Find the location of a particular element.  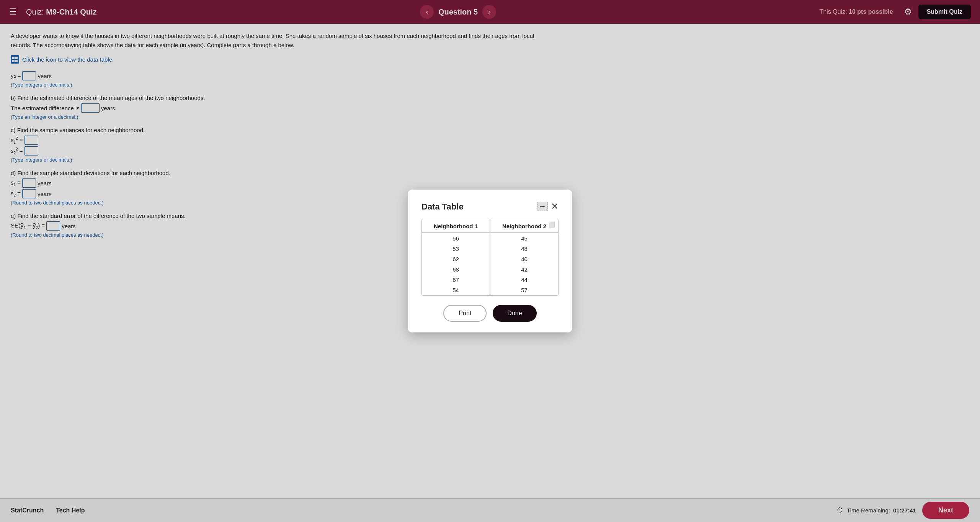

cell-n2: 42 is located at coordinates (524, 270).